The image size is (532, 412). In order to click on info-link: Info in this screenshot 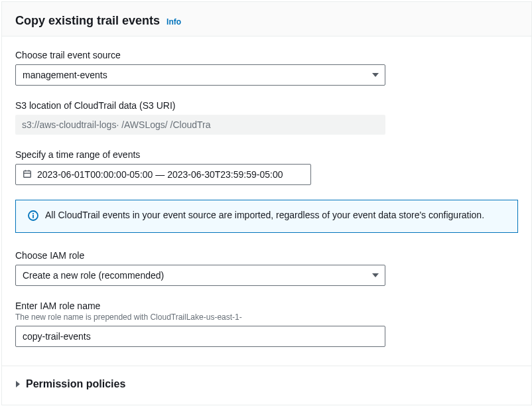, I will do `click(174, 22)`.